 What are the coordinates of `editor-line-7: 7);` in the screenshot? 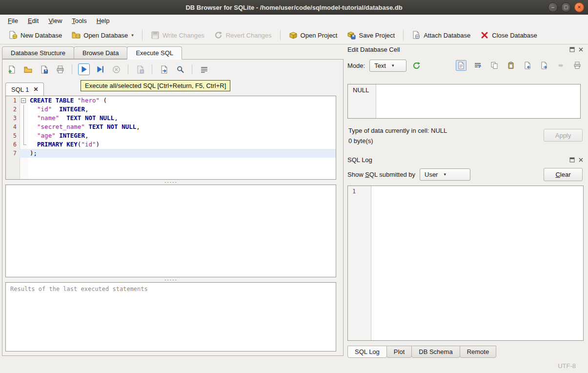 It's located at (171, 153).